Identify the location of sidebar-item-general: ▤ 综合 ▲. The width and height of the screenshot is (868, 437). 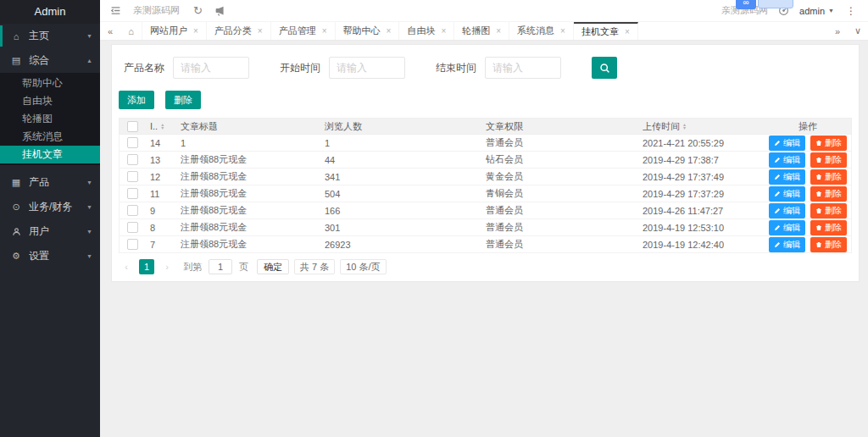
(50, 61).